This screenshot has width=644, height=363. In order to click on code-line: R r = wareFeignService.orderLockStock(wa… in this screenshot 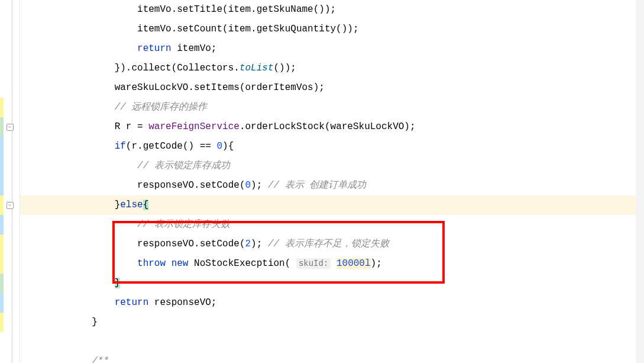, I will do `click(332, 127)`.